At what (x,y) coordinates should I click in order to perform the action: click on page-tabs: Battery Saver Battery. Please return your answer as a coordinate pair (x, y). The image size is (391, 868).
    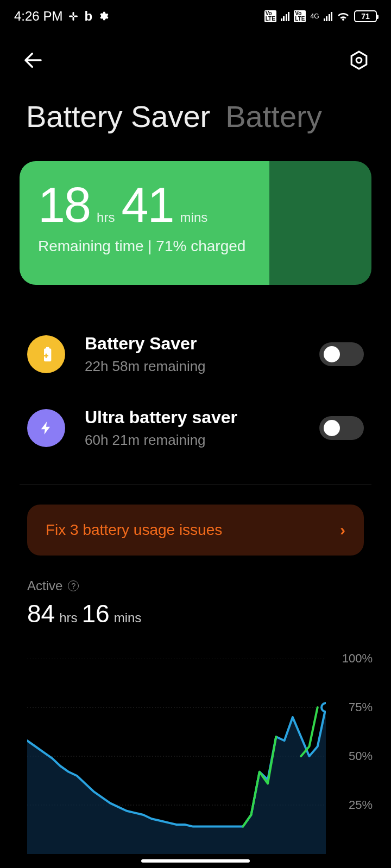
    Looking at the image, I should click on (195, 103).